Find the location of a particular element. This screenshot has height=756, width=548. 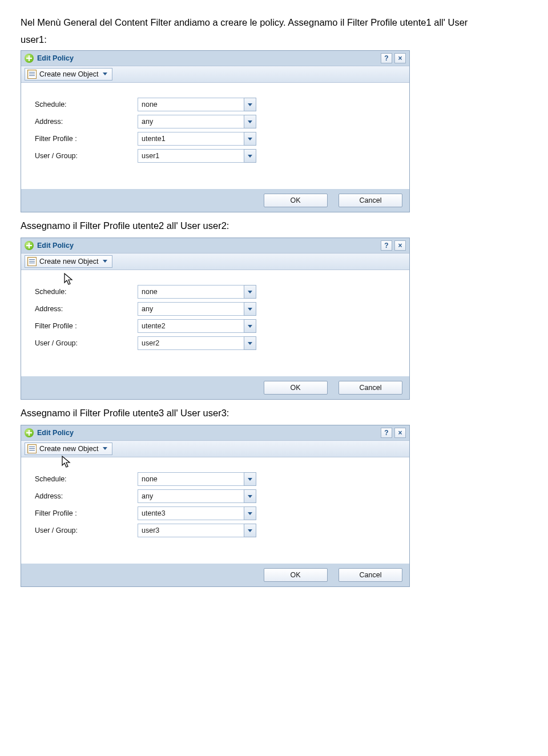

user-group-value: user1 is located at coordinates (191, 156).